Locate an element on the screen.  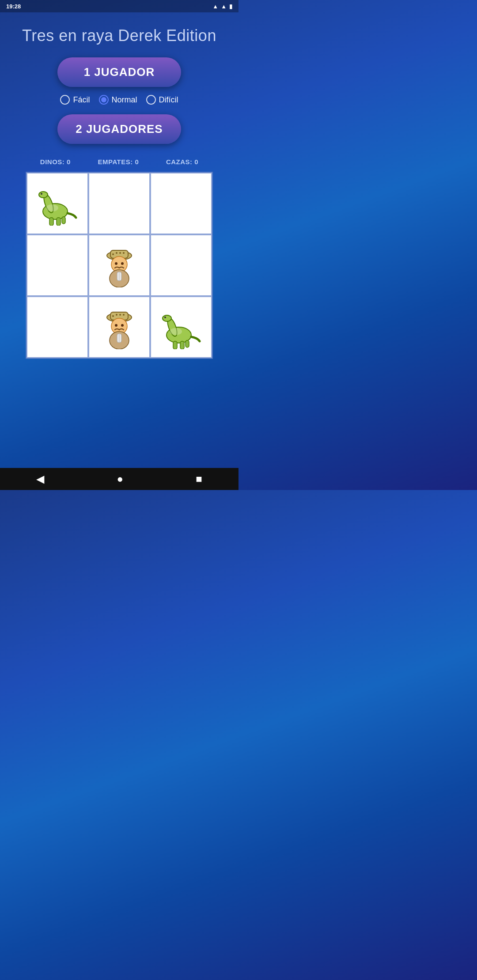
home-button: ● is located at coordinates (120, 479).